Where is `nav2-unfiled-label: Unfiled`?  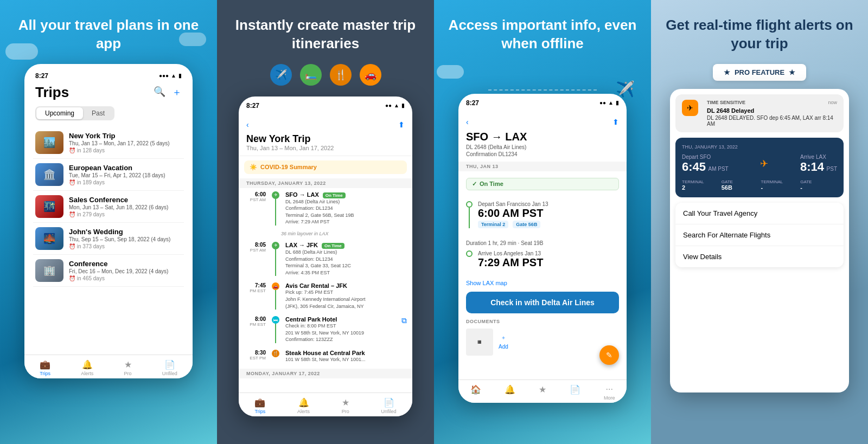 nav2-unfiled-label: Unfiled is located at coordinates (389, 411).